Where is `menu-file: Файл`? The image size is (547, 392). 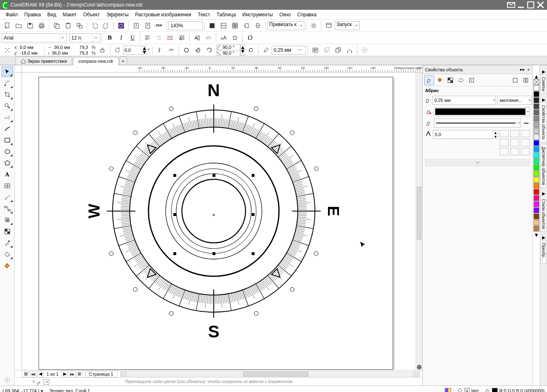
menu-file: Файл is located at coordinates (12, 15).